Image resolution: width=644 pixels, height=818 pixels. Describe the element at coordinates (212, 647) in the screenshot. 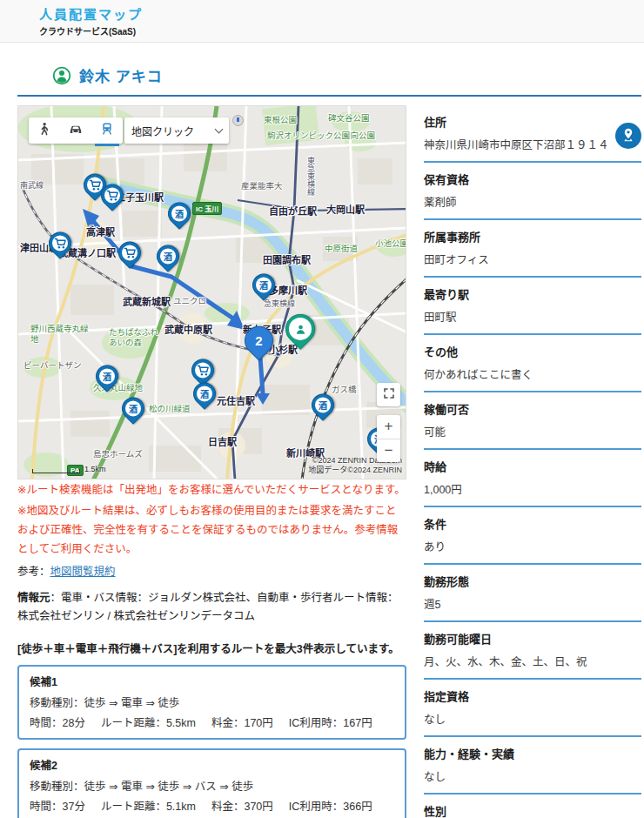

I see `route-summary: [徒歩＋車＋電車＋飛行機＋バス]を利用するルートを最大3件表示しています。` at that location.